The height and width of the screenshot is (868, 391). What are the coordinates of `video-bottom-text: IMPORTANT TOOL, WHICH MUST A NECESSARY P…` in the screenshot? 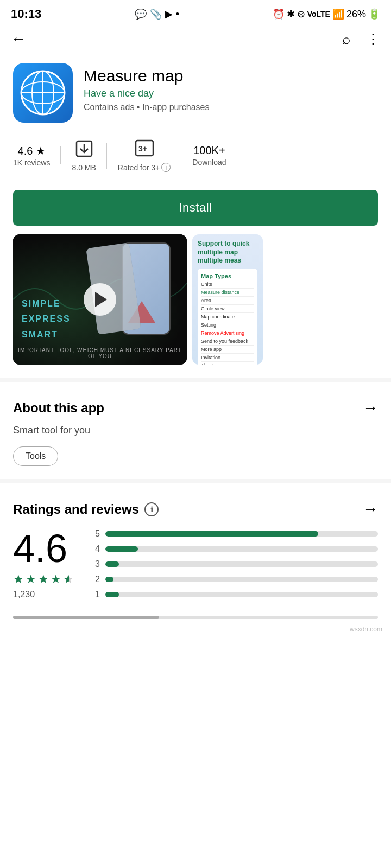 It's located at (100, 353).